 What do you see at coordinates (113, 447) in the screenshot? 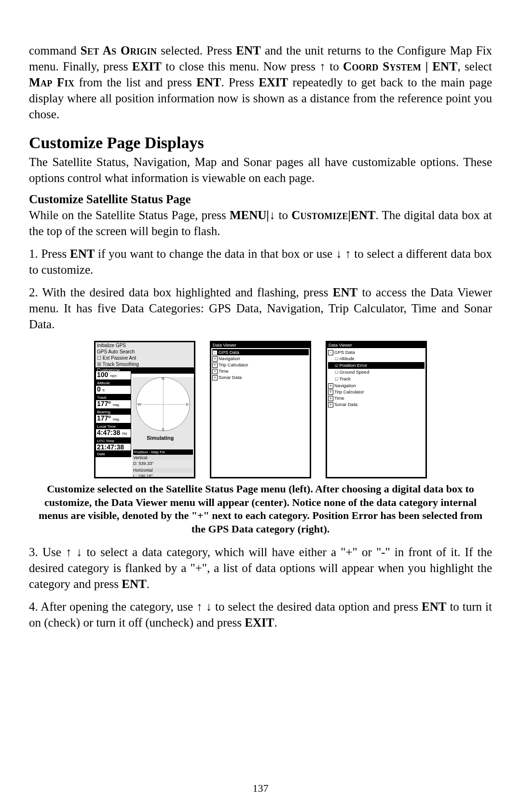
I see `data-box-value: 21:47:38` at bounding box center [113, 447].